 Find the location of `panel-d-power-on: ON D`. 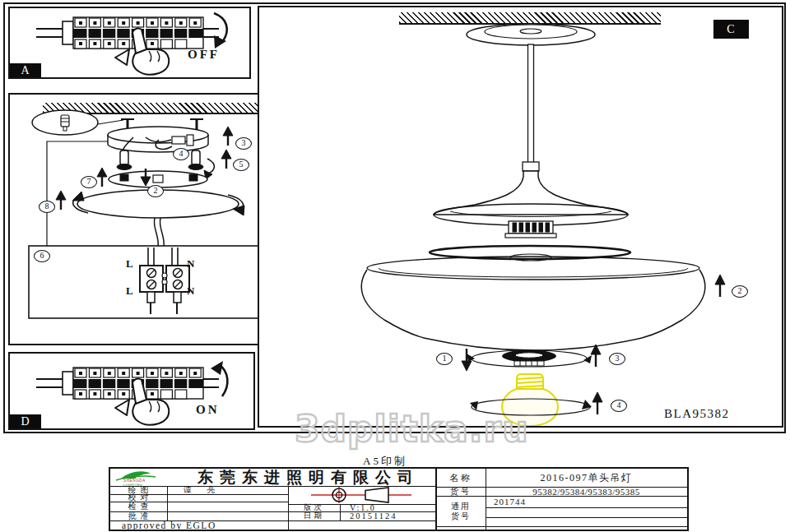

panel-d-power-on: ON D is located at coordinates (132, 391).